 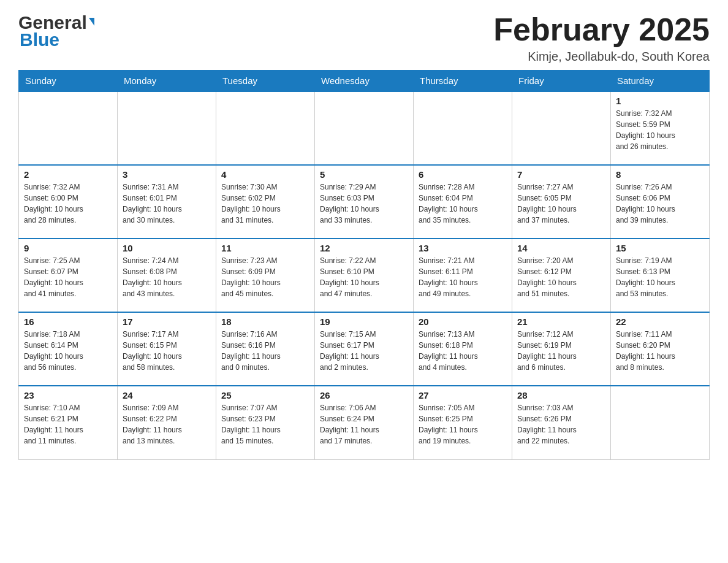 What do you see at coordinates (463, 174) in the screenshot?
I see `day-number: 6` at bounding box center [463, 174].